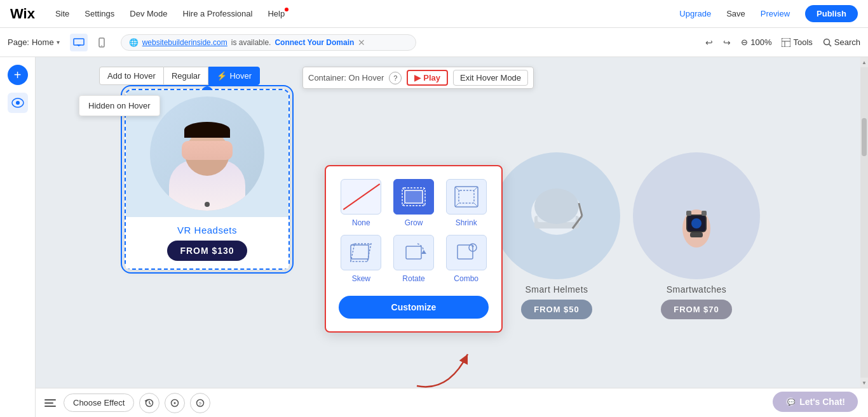  What do you see at coordinates (149, 14) in the screenshot?
I see `nav-devmode: Dev Mode` at bounding box center [149, 14].